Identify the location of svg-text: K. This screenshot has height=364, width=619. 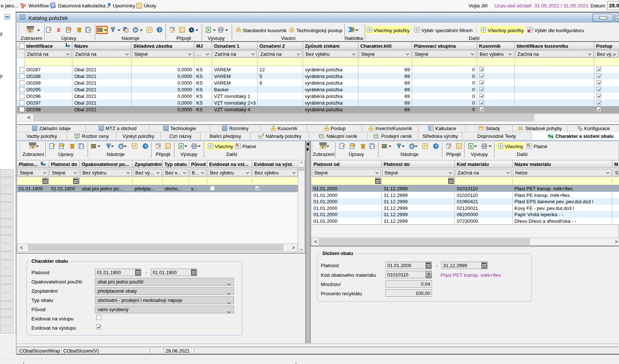
(59, 30).